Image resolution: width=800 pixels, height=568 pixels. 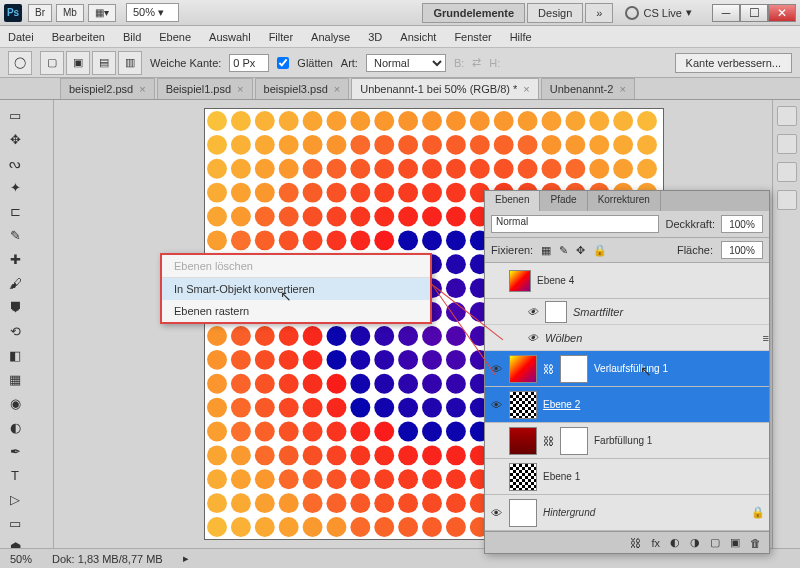 I want to click on stamp-tool: ⛊, so click(x=15, y=307).